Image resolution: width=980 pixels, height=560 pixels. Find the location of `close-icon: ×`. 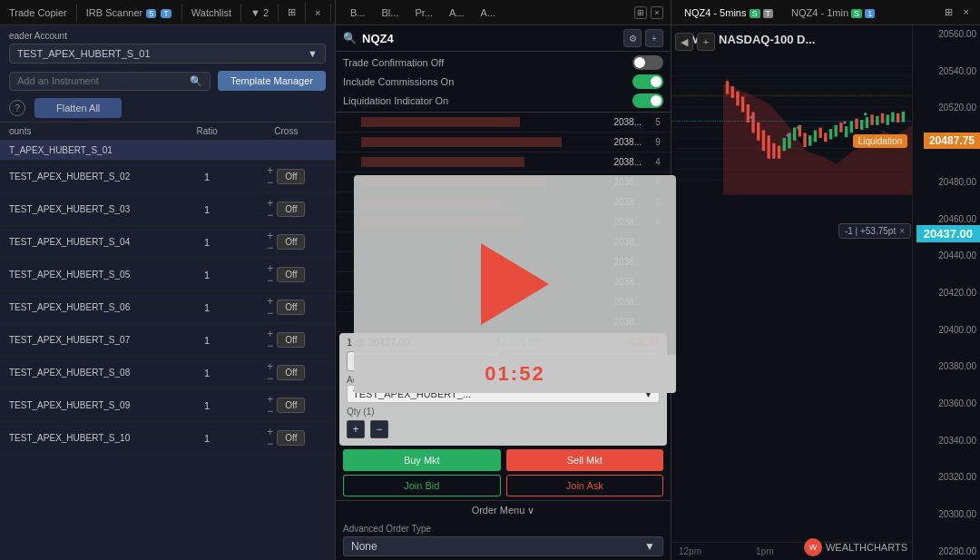

close-icon: × is located at coordinates (657, 13).